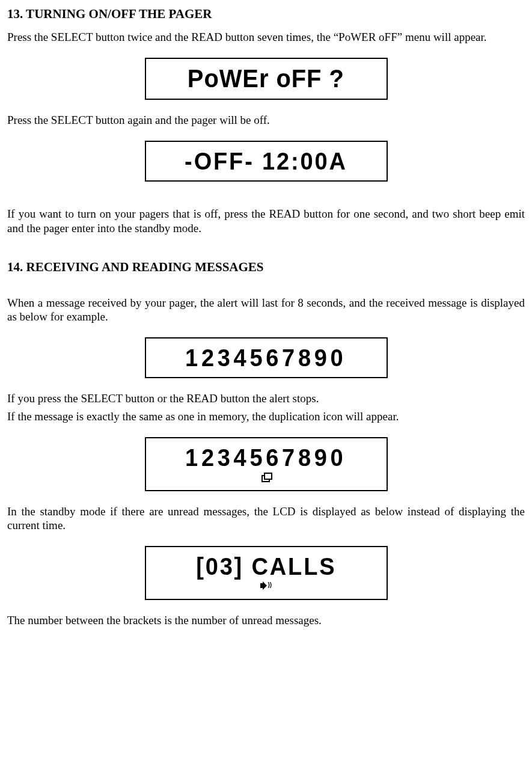 The image size is (532, 772). What do you see at coordinates (266, 310) in the screenshot?
I see `section-14-para-1: When a message received by your pager, t…` at bounding box center [266, 310].